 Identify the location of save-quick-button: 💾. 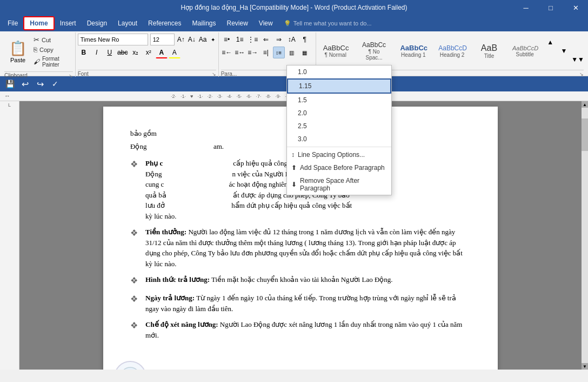
(10, 84).